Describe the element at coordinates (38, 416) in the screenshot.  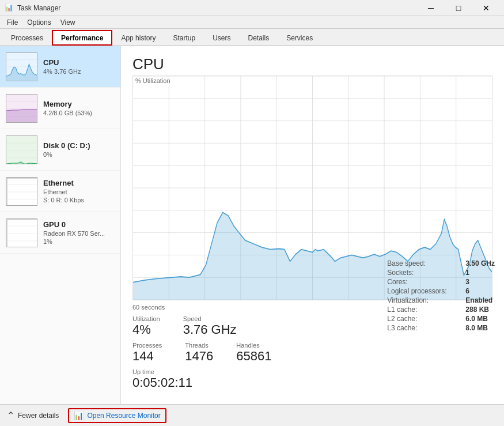
I see `fewer-details-label: Fewer details` at that location.